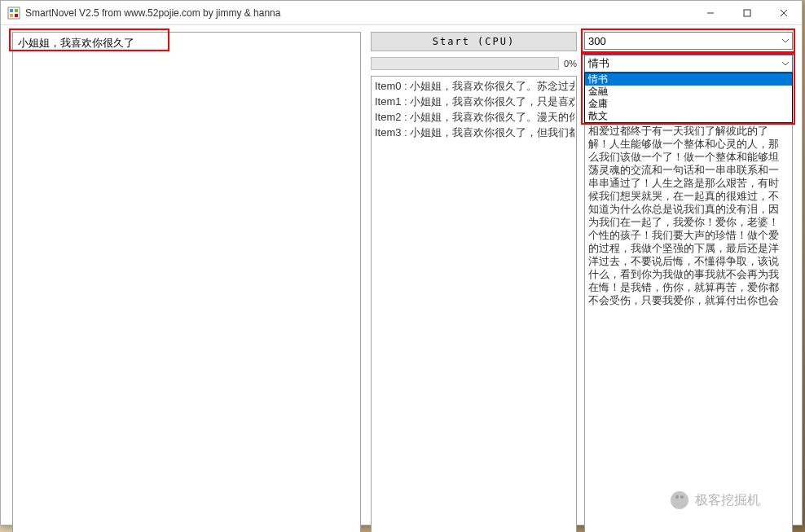  I want to click on length-combobox: 300, so click(688, 41).